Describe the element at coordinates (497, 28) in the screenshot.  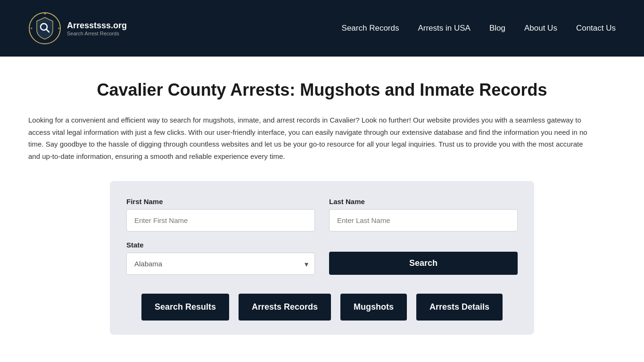
I see `nav-blog: Blog` at that location.